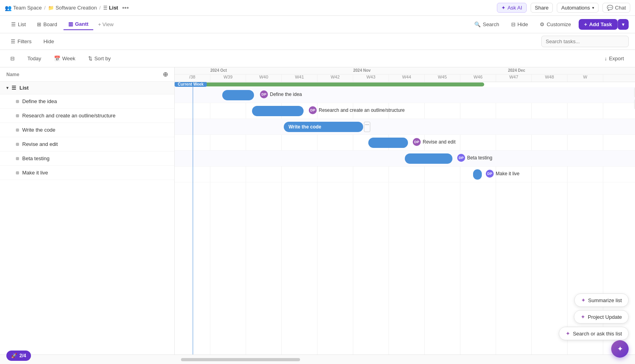  Describe the element at coordinates (405, 95) in the screenshot. I see `gantt-row-1: DP Define the idea` at that location.